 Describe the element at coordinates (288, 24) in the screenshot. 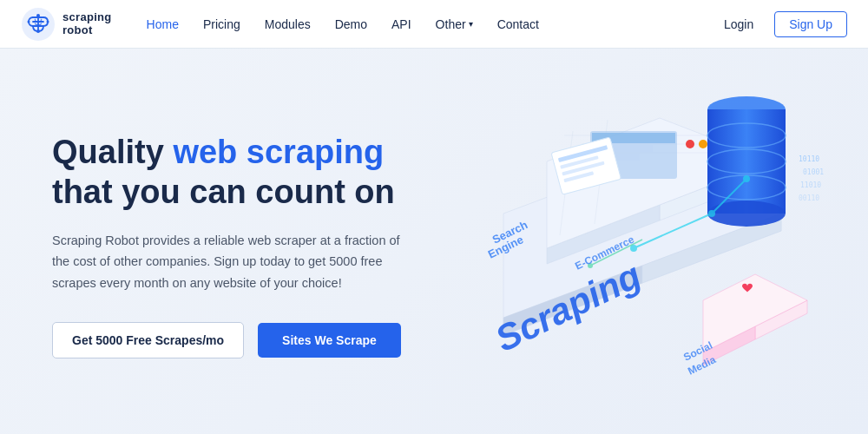

I see `nav-modules: Modules` at that location.